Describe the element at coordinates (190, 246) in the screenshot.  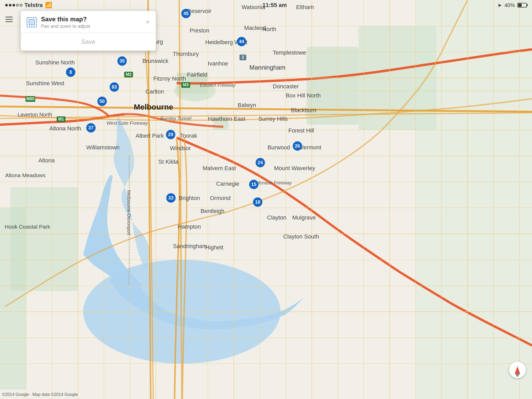
I see `svg-text: Sandringham` at that location.